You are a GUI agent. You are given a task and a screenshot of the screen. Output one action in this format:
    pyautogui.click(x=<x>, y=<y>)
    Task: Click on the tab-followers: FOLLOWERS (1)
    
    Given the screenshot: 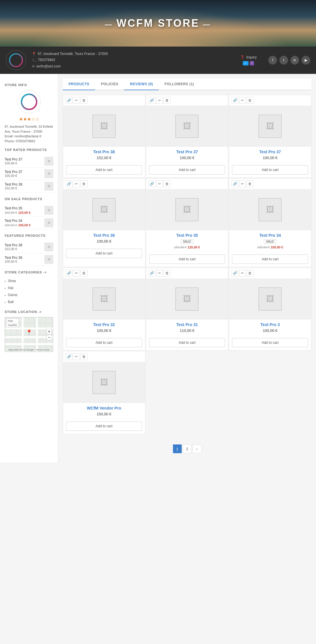 What is the action you would take?
    pyautogui.click(x=179, y=84)
    